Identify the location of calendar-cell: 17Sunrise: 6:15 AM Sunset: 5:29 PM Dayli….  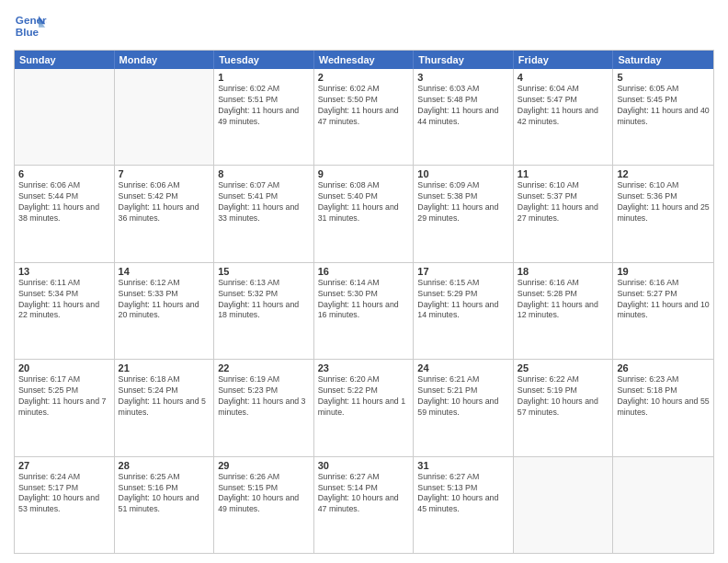
(463, 311).